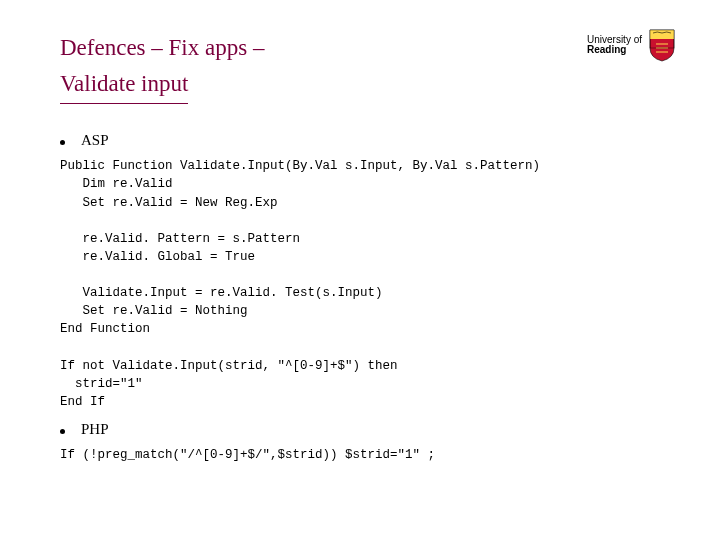  I want to click on title-line-1: Defences – Fix apps –, so click(360, 48).